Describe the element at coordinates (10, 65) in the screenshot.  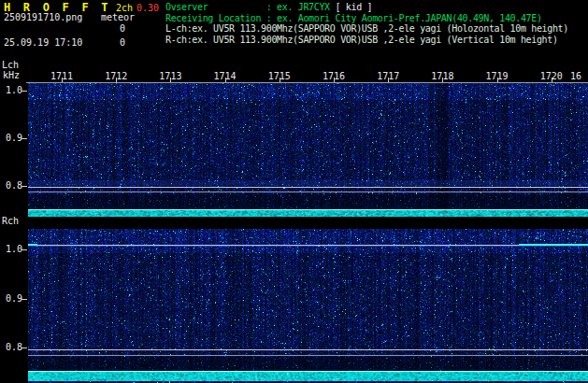
I see `lch-axis-label: Lch` at that location.